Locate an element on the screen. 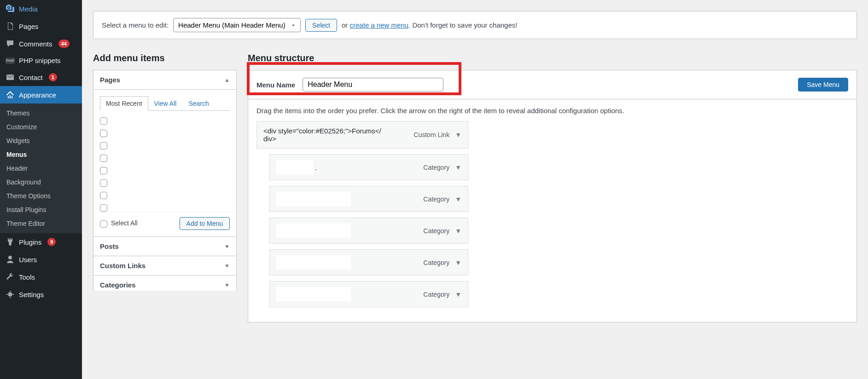 Image resolution: width=868 pixels, height=379 pixels. metabox-custom-links: Custom Links ▼ is located at coordinates (165, 266).